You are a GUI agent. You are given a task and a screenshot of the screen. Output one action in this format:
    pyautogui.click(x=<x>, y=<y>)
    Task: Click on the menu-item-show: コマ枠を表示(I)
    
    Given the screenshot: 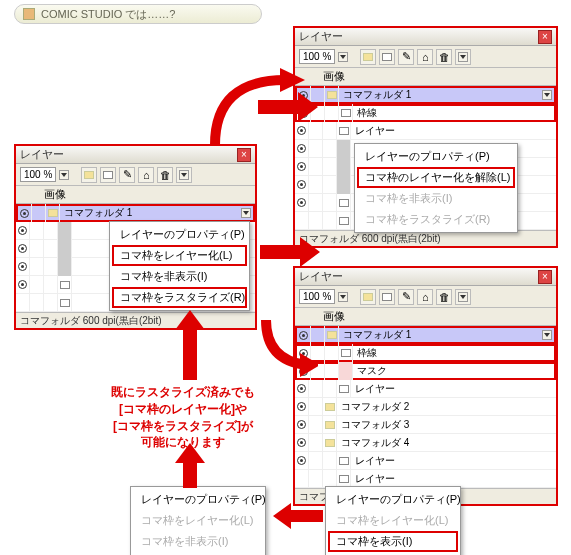 What is the action you would take?
    pyautogui.click(x=393, y=542)
    